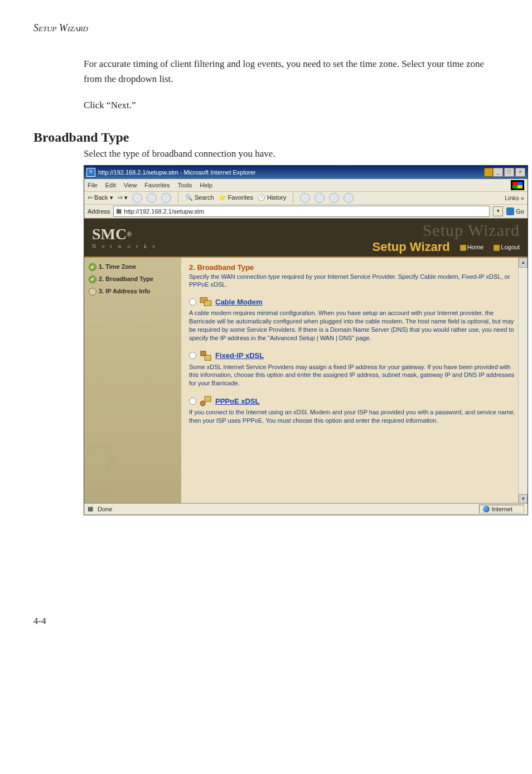 The image size is (532, 774). I want to click on link-cable-modem: Cable Modem, so click(239, 302).